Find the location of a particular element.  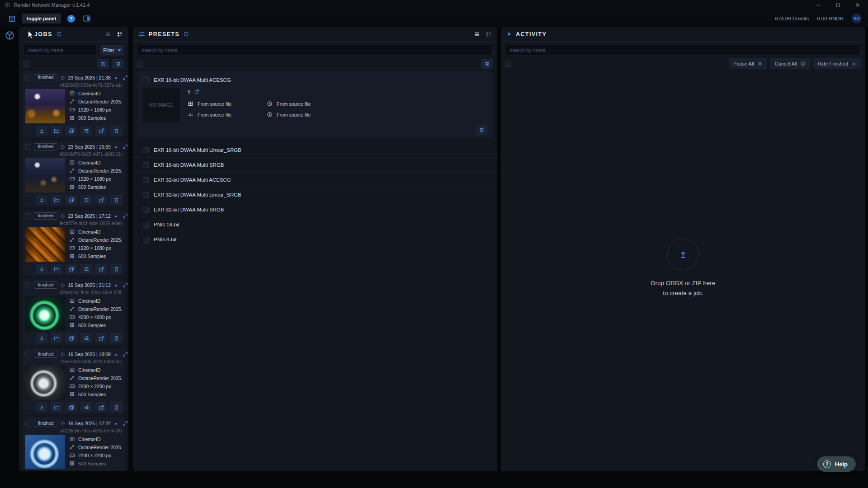

presets-refresh-icon is located at coordinates (186, 34).